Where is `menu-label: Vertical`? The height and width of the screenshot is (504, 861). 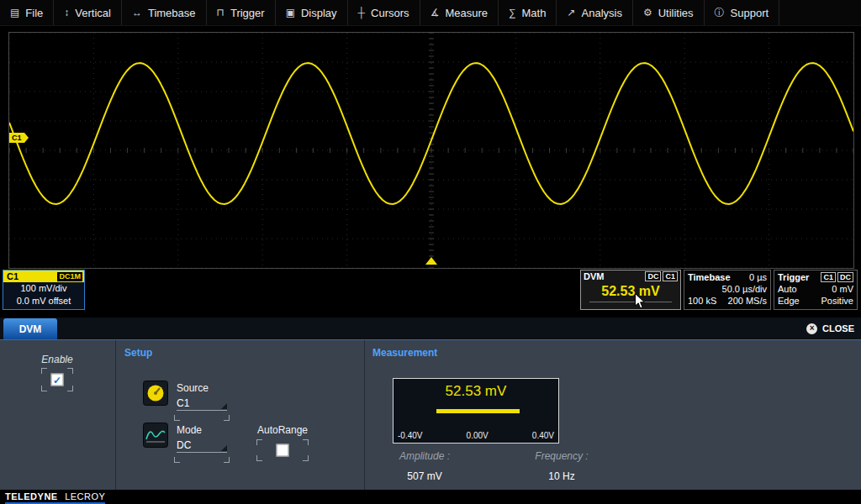 menu-label: Vertical is located at coordinates (92, 13).